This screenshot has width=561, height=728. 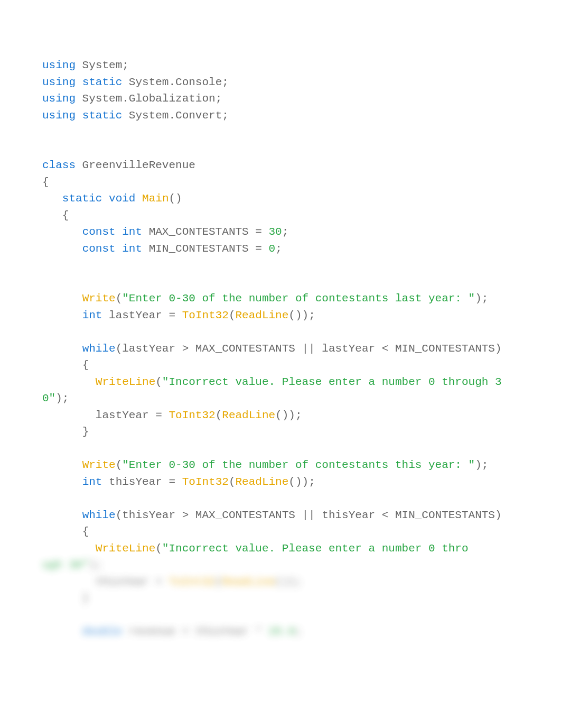 What do you see at coordinates (149, 98) in the screenshot?
I see `text: System.Globalization;` at bounding box center [149, 98].